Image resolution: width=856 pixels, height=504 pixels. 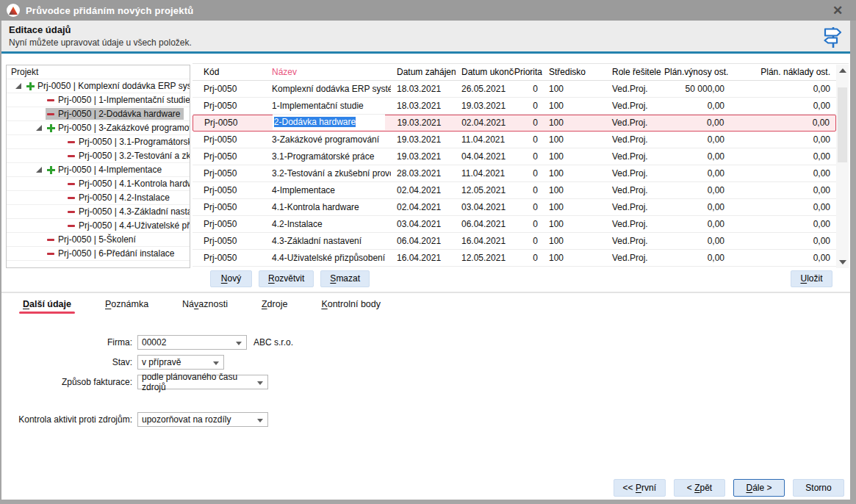 What do you see at coordinates (287, 279) in the screenshot?
I see `branch-button: Rozvětvit` at bounding box center [287, 279].